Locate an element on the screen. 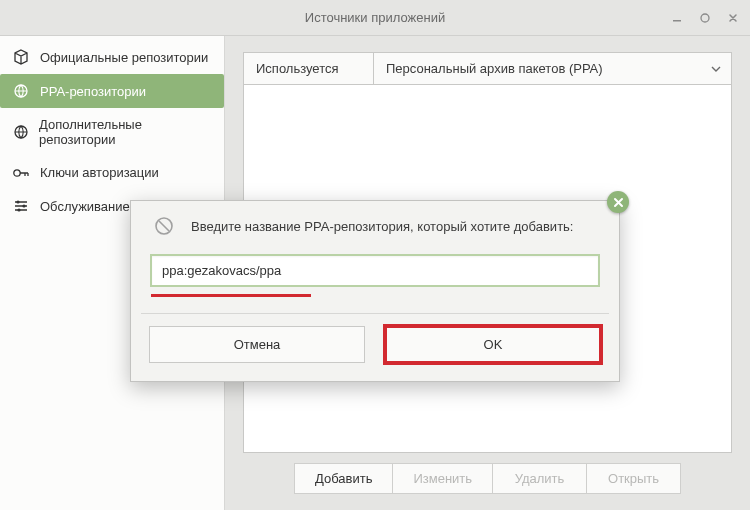 This screenshot has width=750, height=510. column-header-used: Используется is located at coordinates (309, 68).